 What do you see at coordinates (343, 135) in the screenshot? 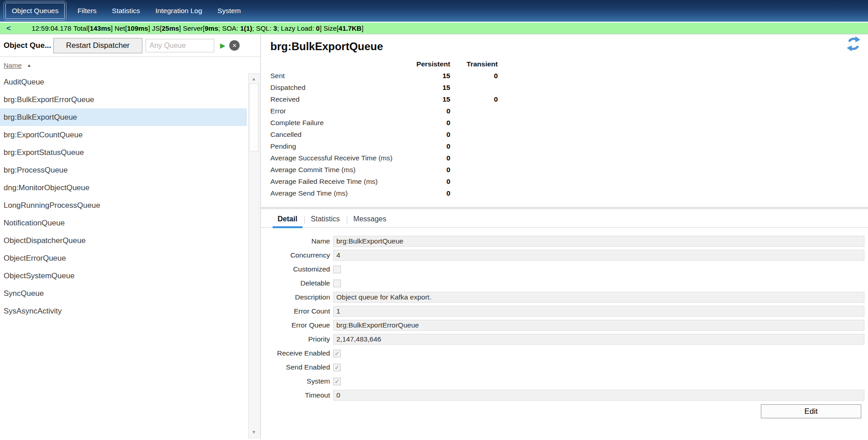
I see `stat-label: Cancelled` at bounding box center [343, 135].